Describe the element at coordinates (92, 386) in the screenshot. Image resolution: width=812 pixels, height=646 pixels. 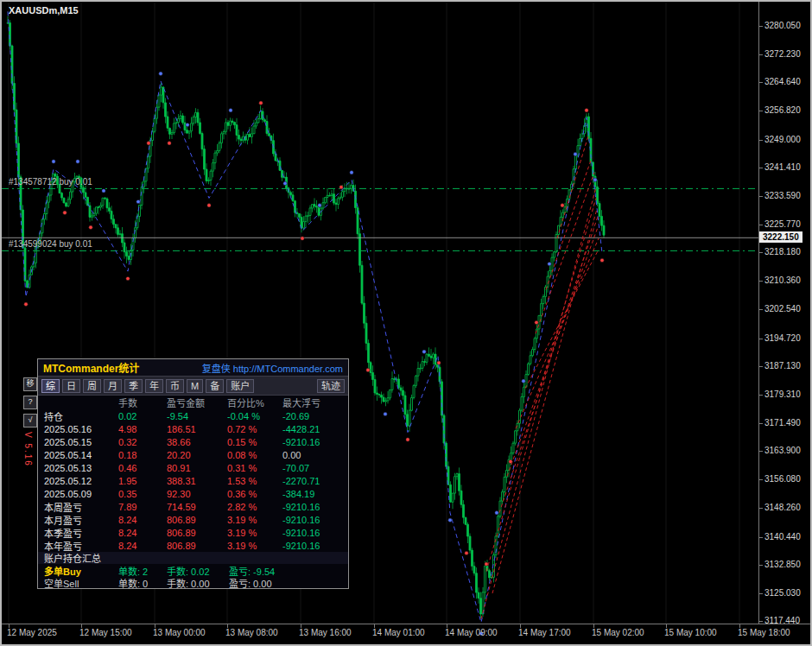
I see `panel-tab-周: 周` at that location.